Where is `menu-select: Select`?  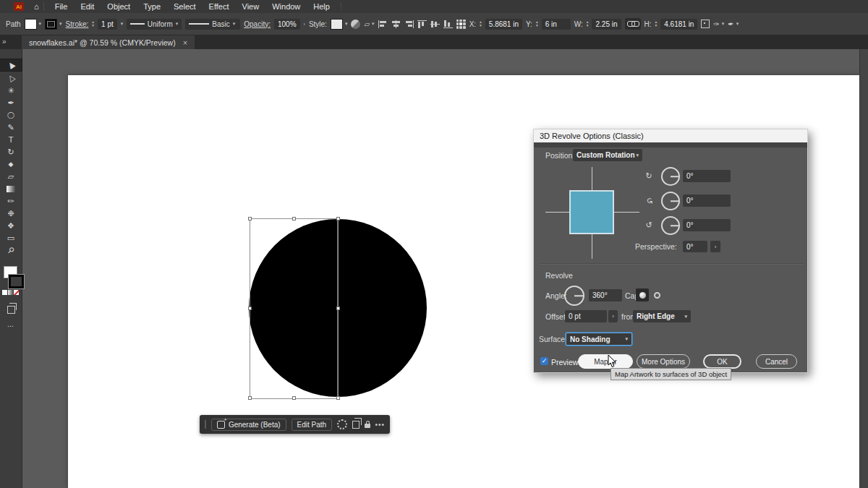 menu-select: Select is located at coordinates (185, 7).